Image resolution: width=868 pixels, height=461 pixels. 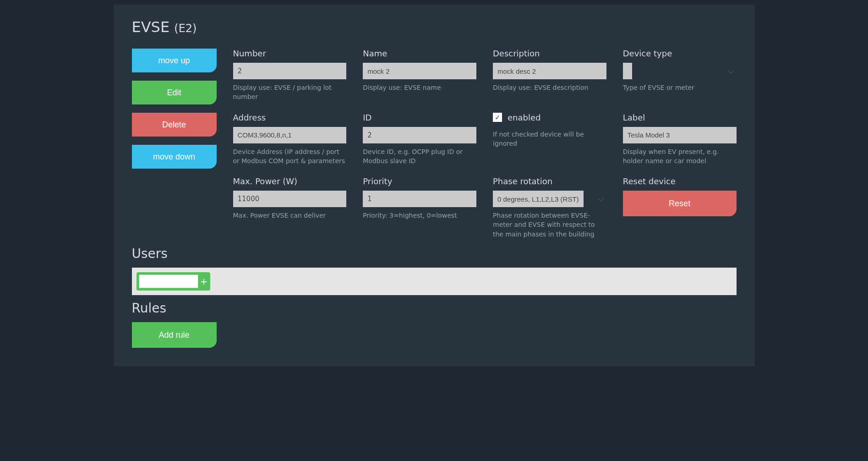 What do you see at coordinates (680, 75) in the screenshot?
I see `device-type-field-group: Device type Type of EVSE or meter` at bounding box center [680, 75].